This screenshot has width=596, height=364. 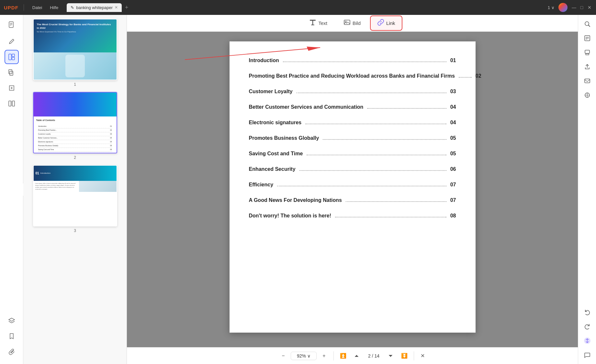 What do you see at coordinates (304, 356) in the screenshot?
I see `zoom-display: 92% ∨` at bounding box center [304, 356].